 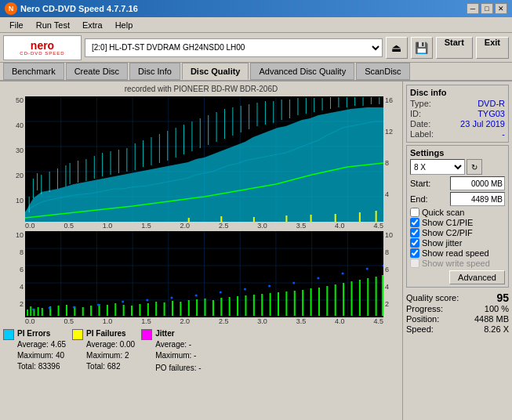 What do you see at coordinates (16, 25) in the screenshot?
I see `menu-file: File` at bounding box center [16, 25].